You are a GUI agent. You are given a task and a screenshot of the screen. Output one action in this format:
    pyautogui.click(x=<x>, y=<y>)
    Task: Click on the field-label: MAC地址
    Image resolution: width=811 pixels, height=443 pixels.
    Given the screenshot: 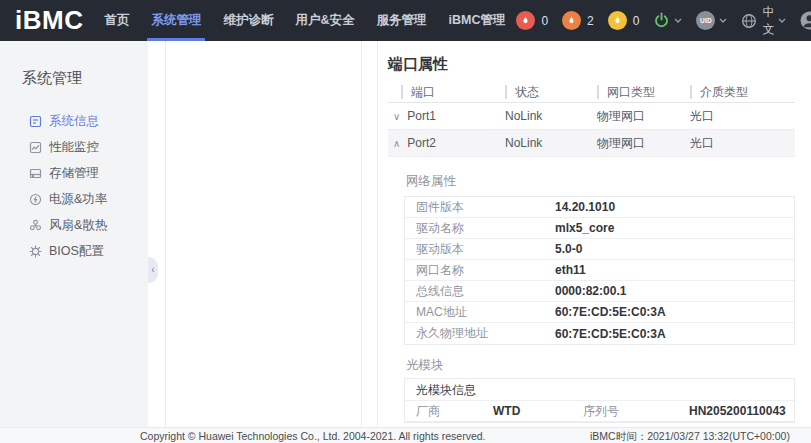 What is the action you would take?
    pyautogui.click(x=480, y=312)
    